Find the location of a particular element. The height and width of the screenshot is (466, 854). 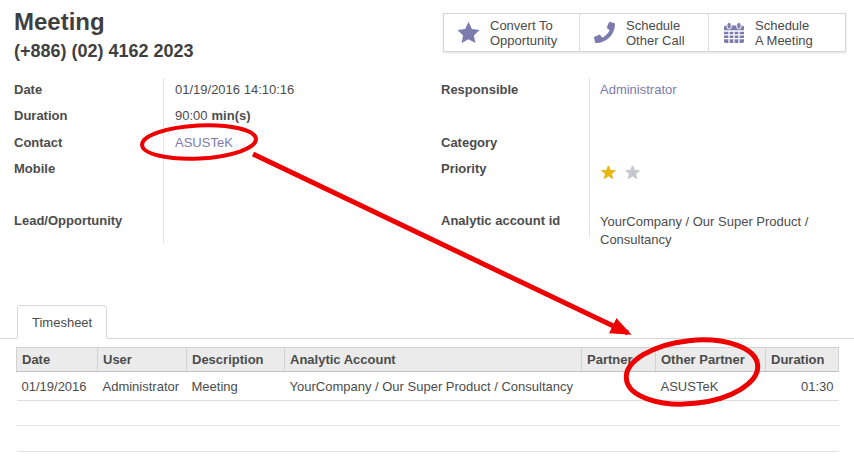

analytic-account-label: Analytic account id is located at coordinates (500, 220).